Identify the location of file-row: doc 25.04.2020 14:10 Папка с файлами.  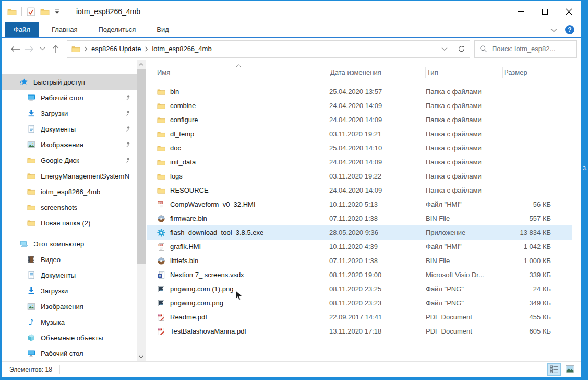
(360, 148).